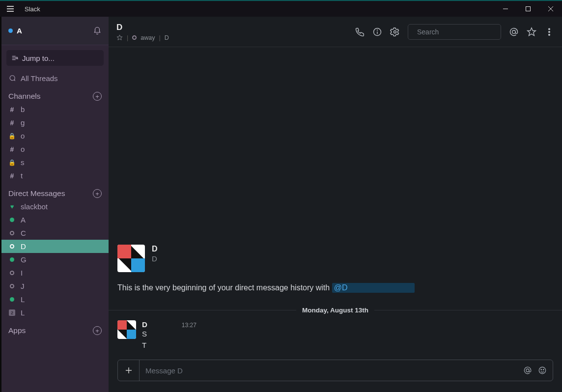 This screenshot has width=562, height=392. Describe the element at coordinates (55, 79) in the screenshot. I see `all-threads-link: All Threads` at that location.